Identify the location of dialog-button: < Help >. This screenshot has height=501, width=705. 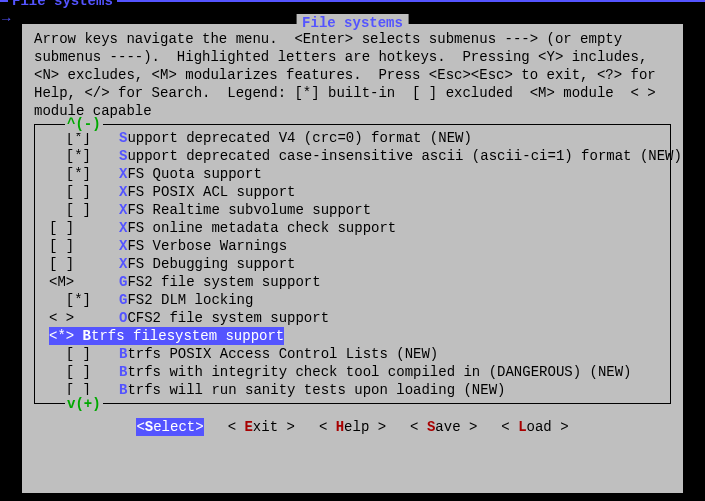
(352, 427).